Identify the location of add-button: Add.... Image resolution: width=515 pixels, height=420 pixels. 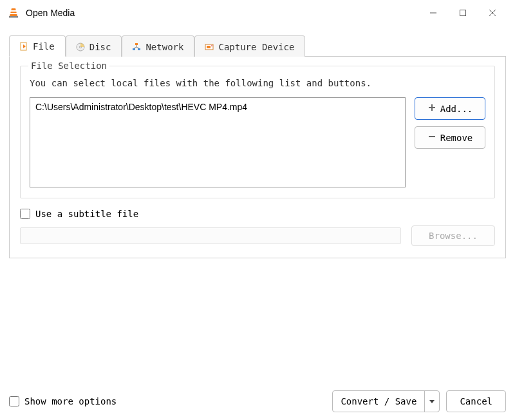
(450, 108).